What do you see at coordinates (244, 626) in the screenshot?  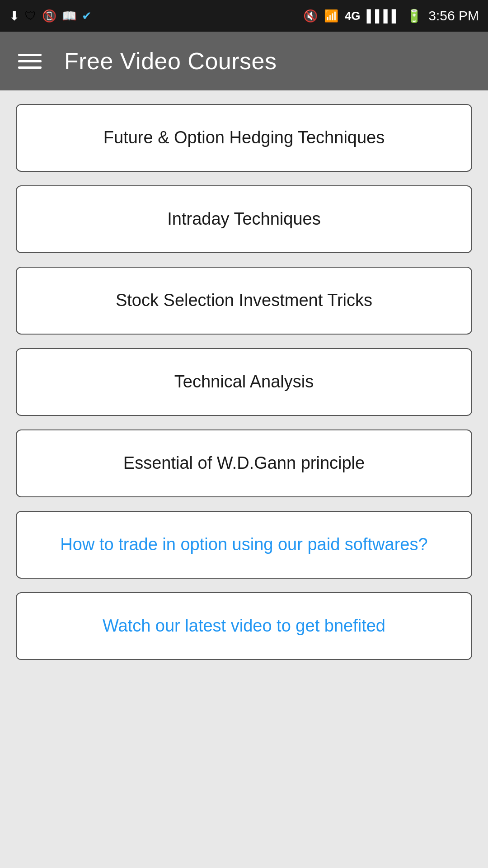 I see `course-label-7: Watch our latest video to get bnefited` at bounding box center [244, 626].